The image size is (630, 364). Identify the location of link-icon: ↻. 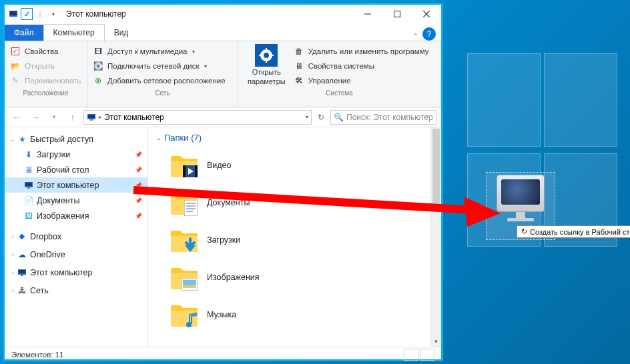
(525, 232).